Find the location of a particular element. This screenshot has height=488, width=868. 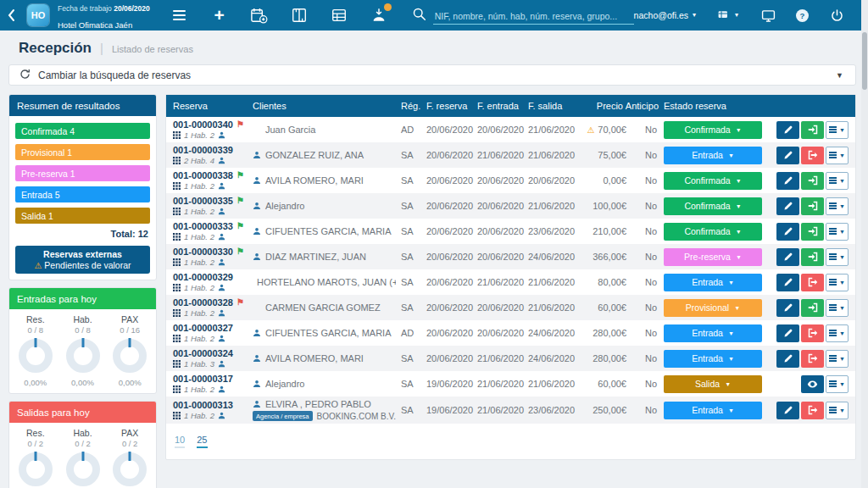

global-search-input is located at coordinates (534, 17).